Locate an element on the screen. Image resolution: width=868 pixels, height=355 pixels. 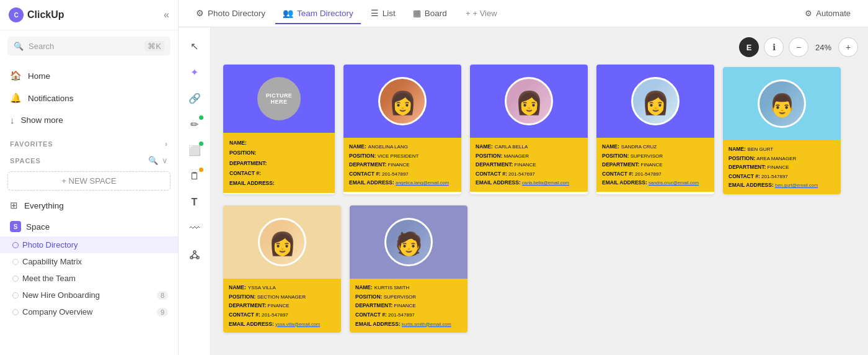
show-more-icon: ↓ is located at coordinates (12, 120).